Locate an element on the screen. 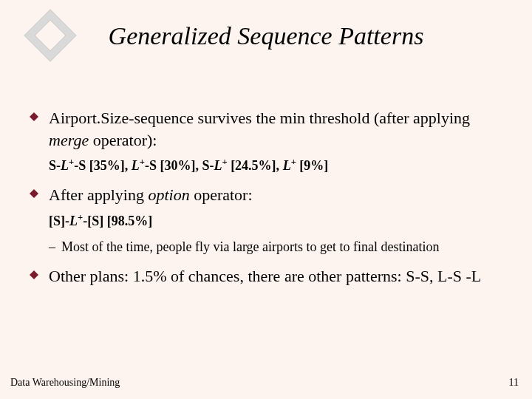 The width and height of the screenshot is (532, 399). slide-title: Generalized Sequence Patterns is located at coordinates (266, 36).